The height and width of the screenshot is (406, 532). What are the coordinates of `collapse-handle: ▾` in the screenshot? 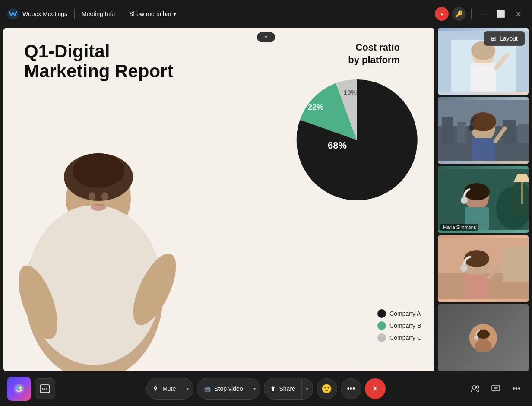 It's located at (266, 37).